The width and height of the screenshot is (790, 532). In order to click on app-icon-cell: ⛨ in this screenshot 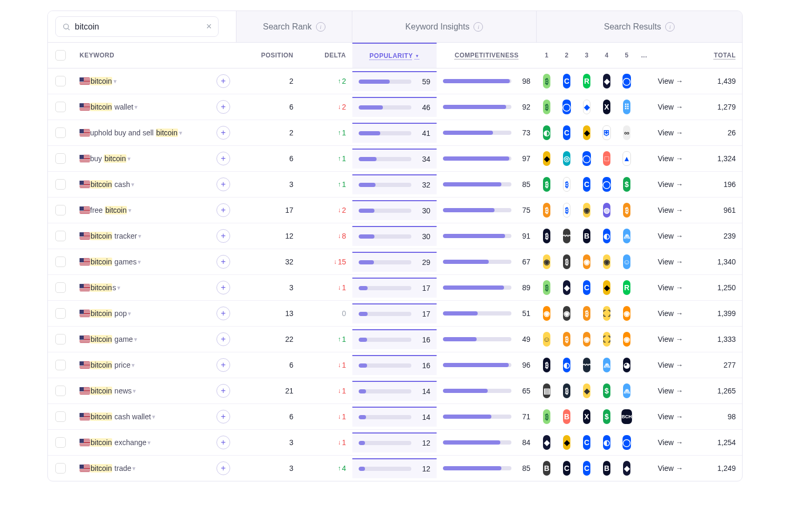, I will do `click(607, 133)`.